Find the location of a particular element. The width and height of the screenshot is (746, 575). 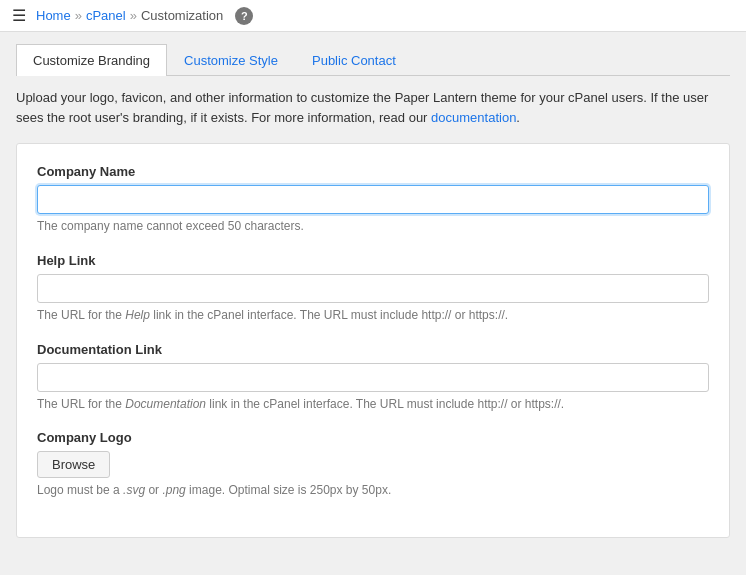

breadcrumb-cpanel: cPanel is located at coordinates (106, 16).